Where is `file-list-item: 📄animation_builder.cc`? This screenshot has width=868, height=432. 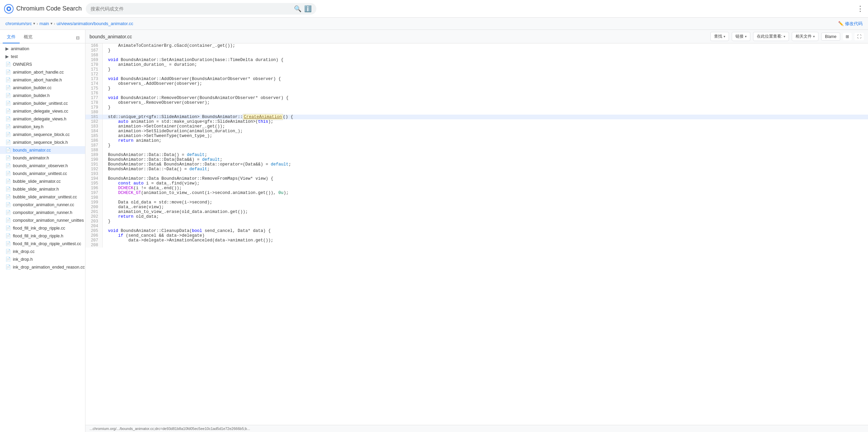
file-list-item: 📄animation_builder.cc is located at coordinates (43, 87).